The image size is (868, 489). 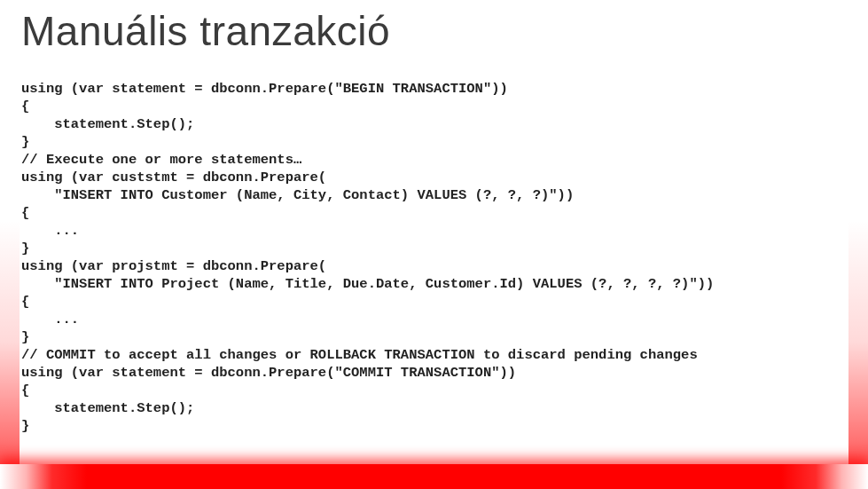 What do you see at coordinates (269, 373) in the screenshot?
I see `code-line: using (var statement = dbconn.Prepare("C…` at bounding box center [269, 373].